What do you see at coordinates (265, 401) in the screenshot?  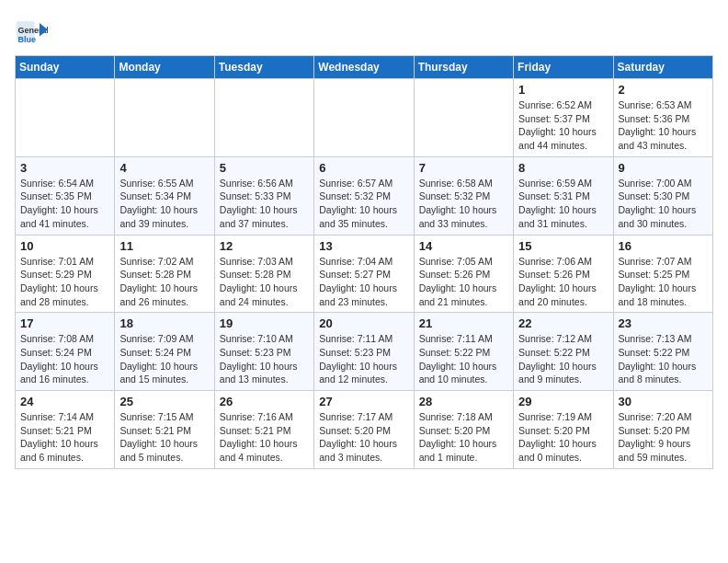 I see `day-number: 26` at bounding box center [265, 401].